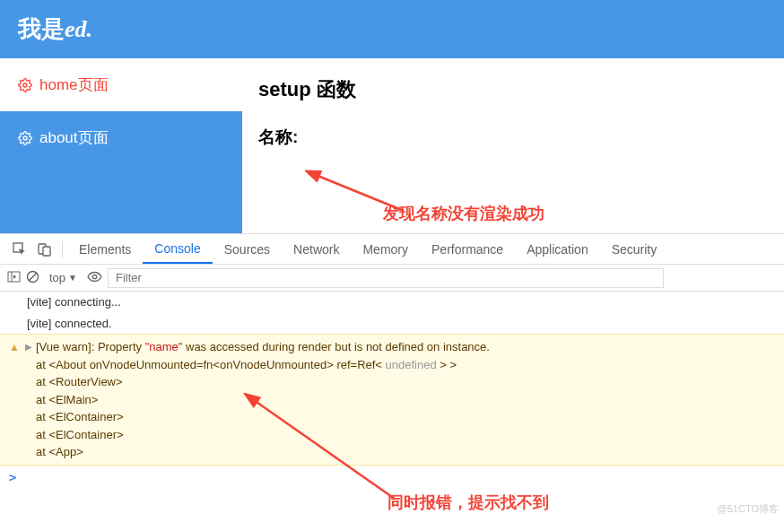 Image resolution: width=784 pixels, height=532 pixels. I want to click on annotation-bottom: 同时报错，提示找不到, so click(468, 502).